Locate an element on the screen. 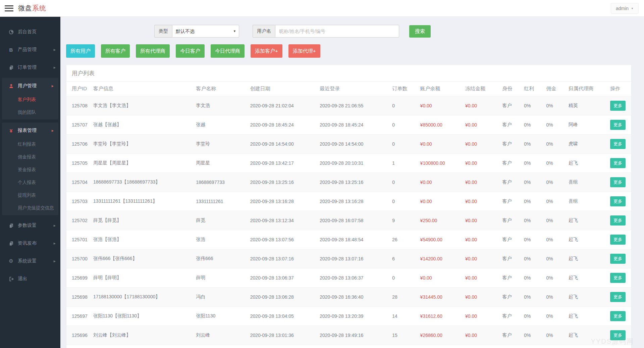  sidebar-item-label: 后台首页 is located at coordinates (27, 32).